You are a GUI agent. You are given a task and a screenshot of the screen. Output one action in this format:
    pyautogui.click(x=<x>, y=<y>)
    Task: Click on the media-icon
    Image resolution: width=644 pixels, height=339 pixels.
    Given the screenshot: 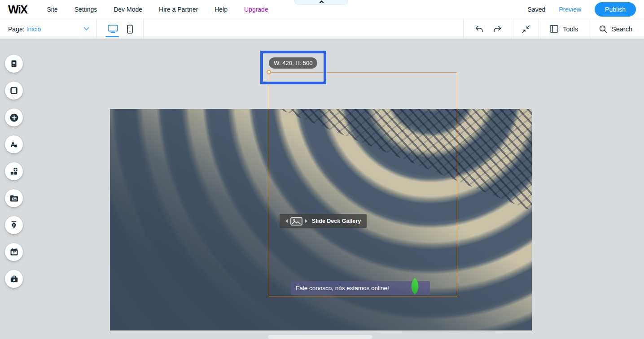 What is the action you would take?
    pyautogui.click(x=14, y=198)
    